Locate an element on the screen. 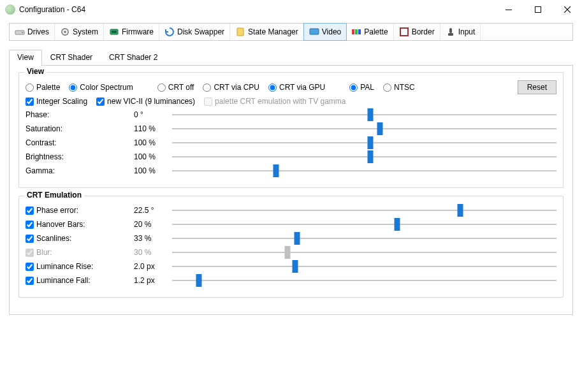 Image resolution: width=582 pixels, height=392 pixels. check-blur is located at coordinates (29, 252).